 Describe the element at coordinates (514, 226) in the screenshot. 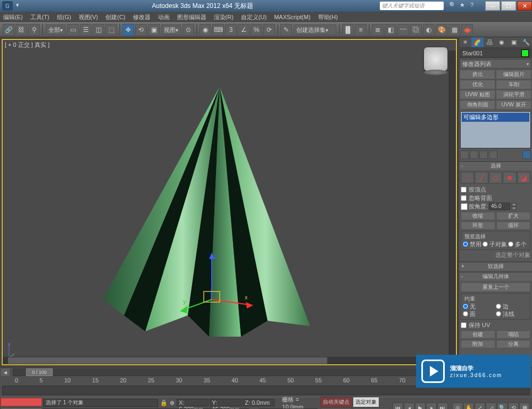

I see `loop-button: 循环` at that location.